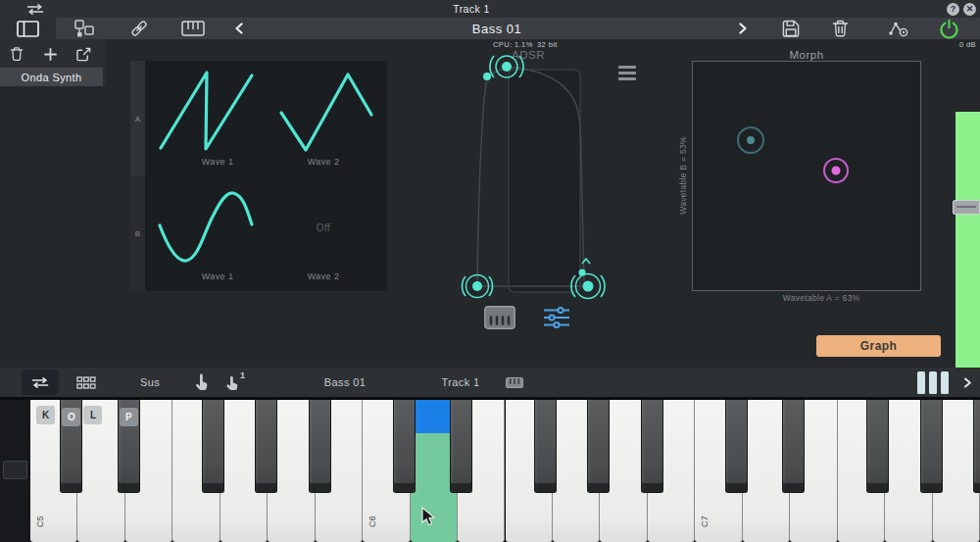 The image size is (980, 542). I want to click on bit-depth-readout: 32 bit, so click(547, 45).